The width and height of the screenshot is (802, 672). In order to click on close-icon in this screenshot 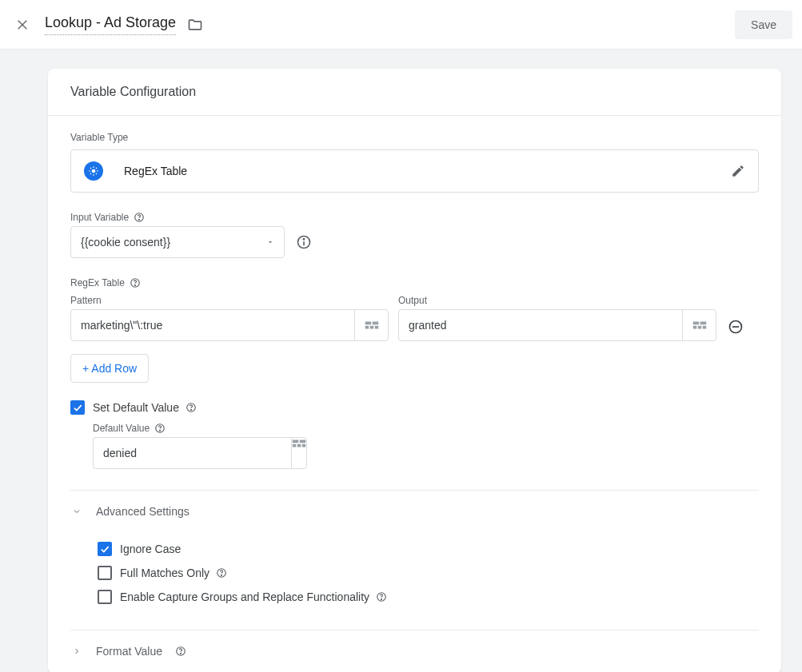, I will do `click(22, 25)`.